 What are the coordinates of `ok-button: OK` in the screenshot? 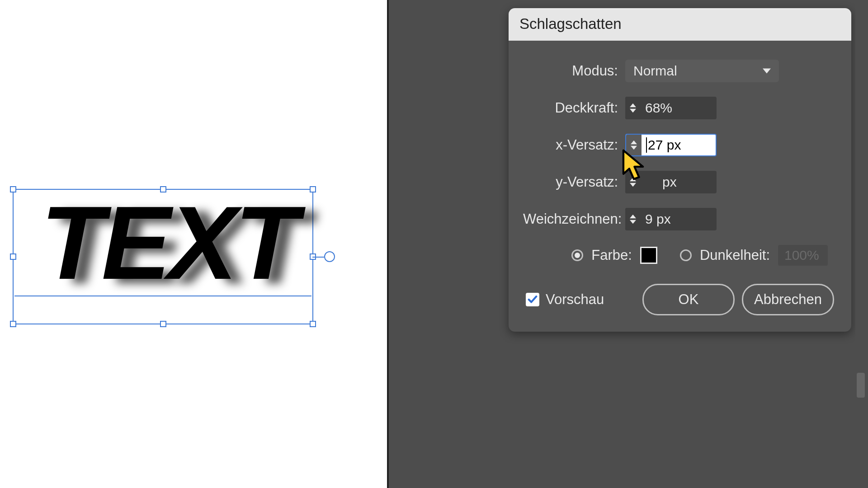 It's located at (689, 300).